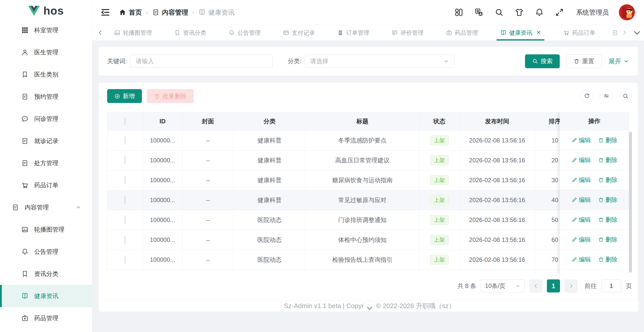 Image resolution: width=644 pixels, height=332 pixels. I want to click on tabs-dropdown-icon, so click(637, 33).